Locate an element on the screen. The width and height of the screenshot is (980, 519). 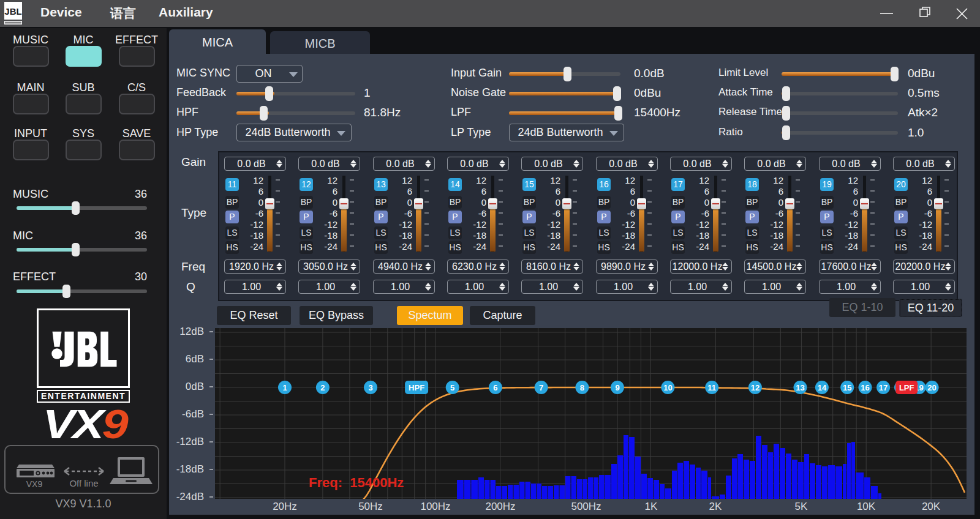
svg-text: VX9 is located at coordinates (34, 484).